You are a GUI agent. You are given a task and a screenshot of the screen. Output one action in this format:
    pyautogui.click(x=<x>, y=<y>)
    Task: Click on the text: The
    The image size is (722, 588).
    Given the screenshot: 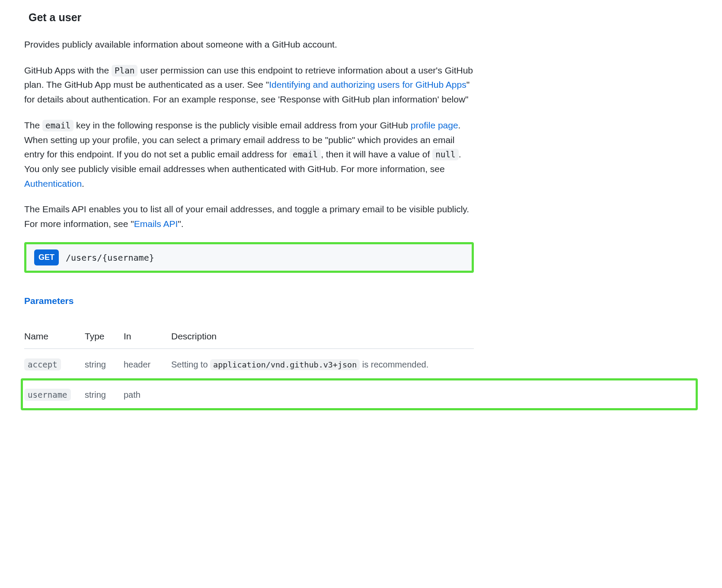 What is the action you would take?
    pyautogui.click(x=33, y=125)
    